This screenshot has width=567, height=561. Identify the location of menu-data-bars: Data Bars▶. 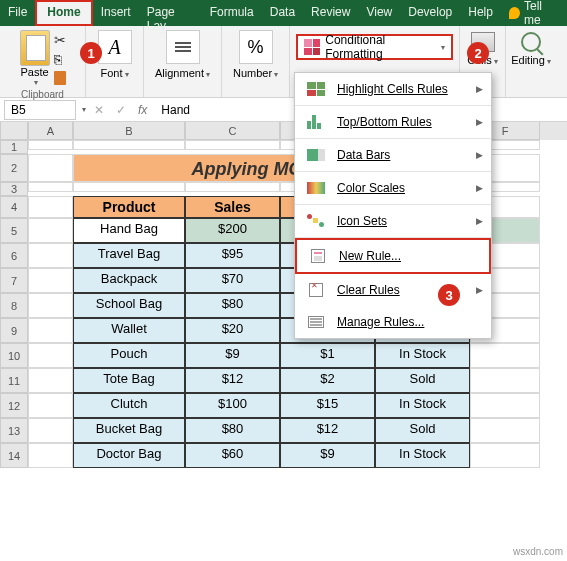
(393, 155).